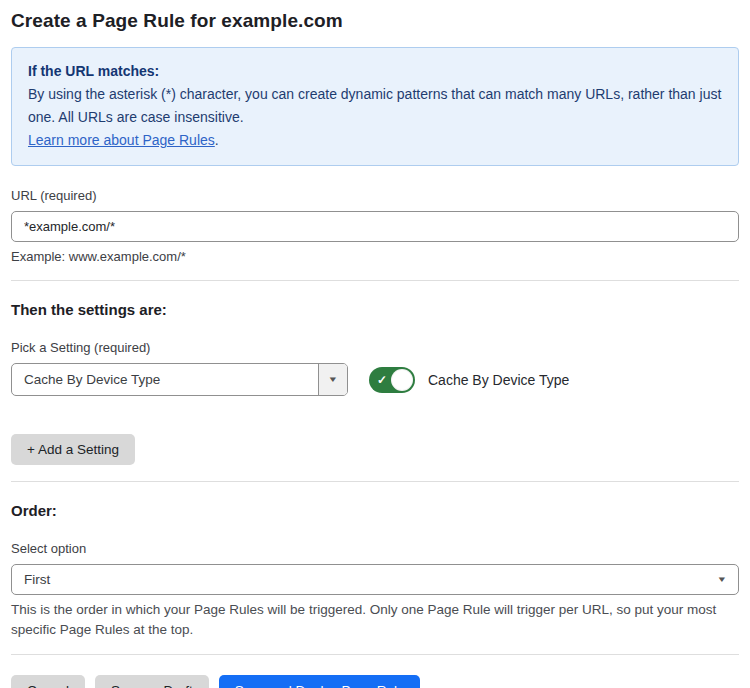 The image size is (750, 688). What do you see at coordinates (375, 140) in the screenshot?
I see `info-box-link-line: Learn more about Page Rules.` at bounding box center [375, 140].